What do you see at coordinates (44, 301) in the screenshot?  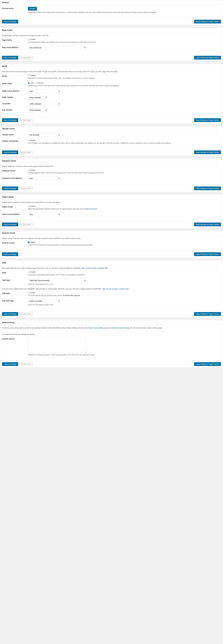 I see `fsd-cdn-type-select: Select a provider` at bounding box center [44, 301].